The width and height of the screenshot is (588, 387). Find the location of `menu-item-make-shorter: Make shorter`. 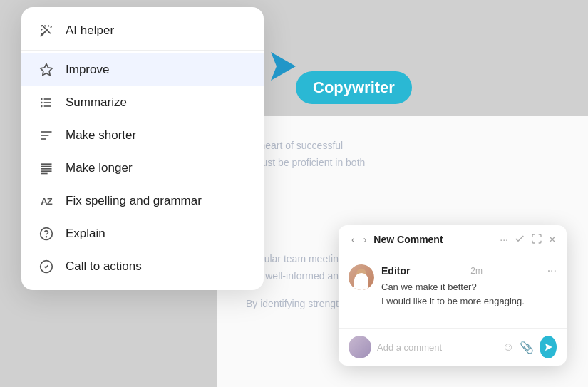

menu-item-make-shorter: Make shorter is located at coordinates (143, 135).